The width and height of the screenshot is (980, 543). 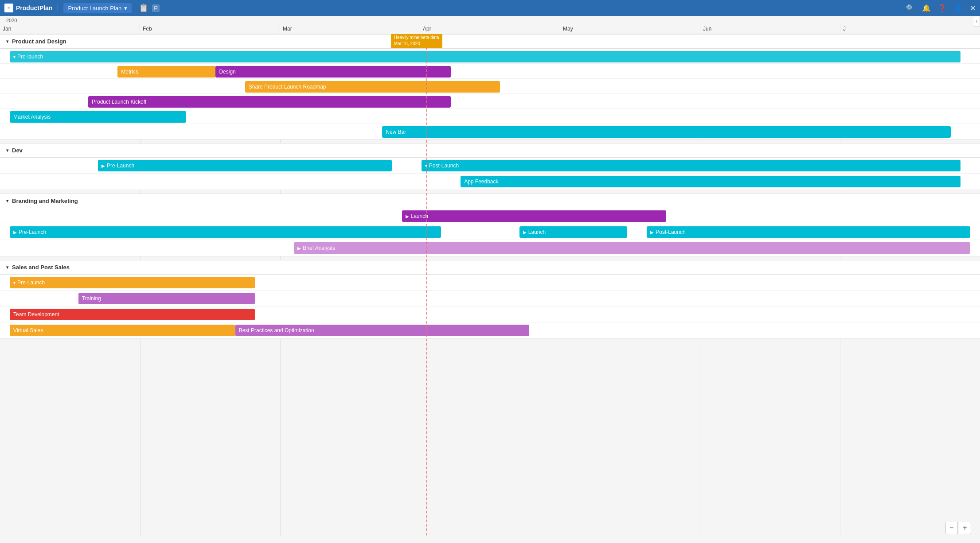 I want to click on section-sales: ▾ Sales and Post Sales, so click(x=490, y=268).